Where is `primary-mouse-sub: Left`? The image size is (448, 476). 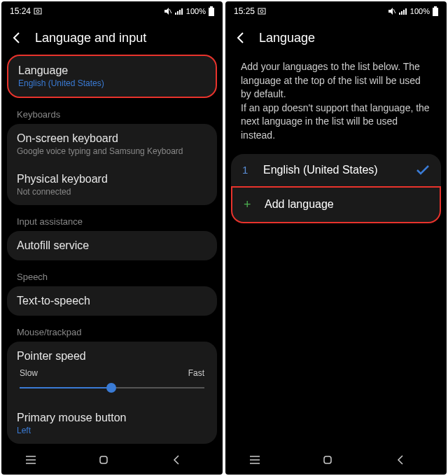 primary-mouse-sub: Left is located at coordinates (112, 430).